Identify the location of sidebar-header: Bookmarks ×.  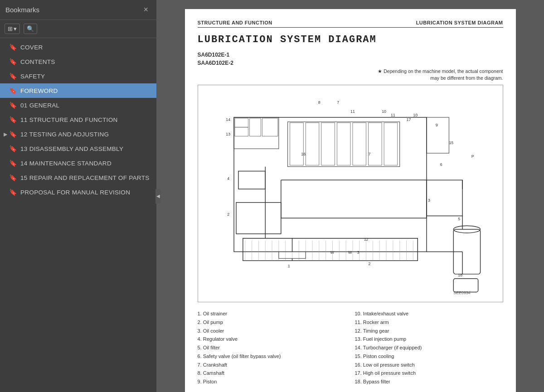
(78, 10).